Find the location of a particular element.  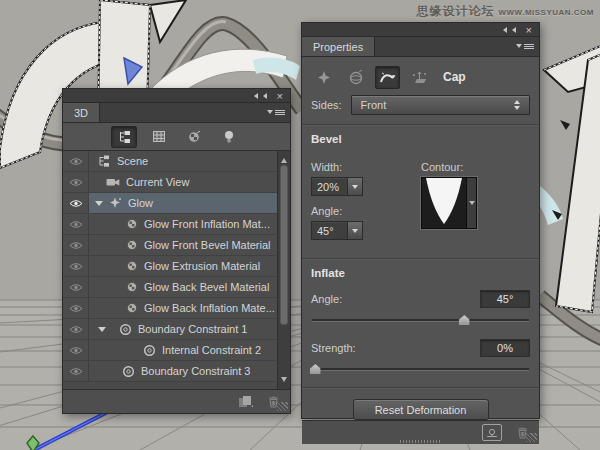

bevel-width-value: 20% is located at coordinates (330, 186).